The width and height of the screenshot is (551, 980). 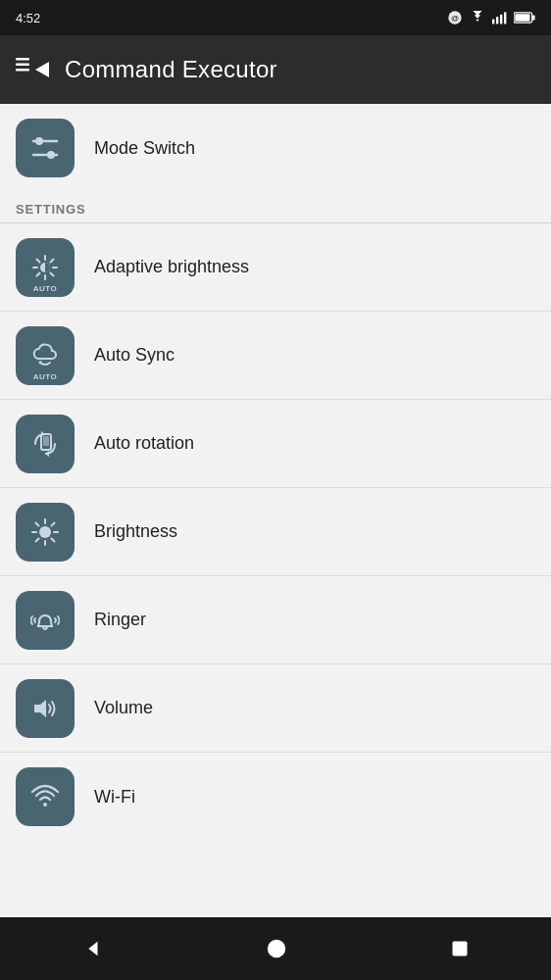 I want to click on home-button, so click(x=276, y=949).